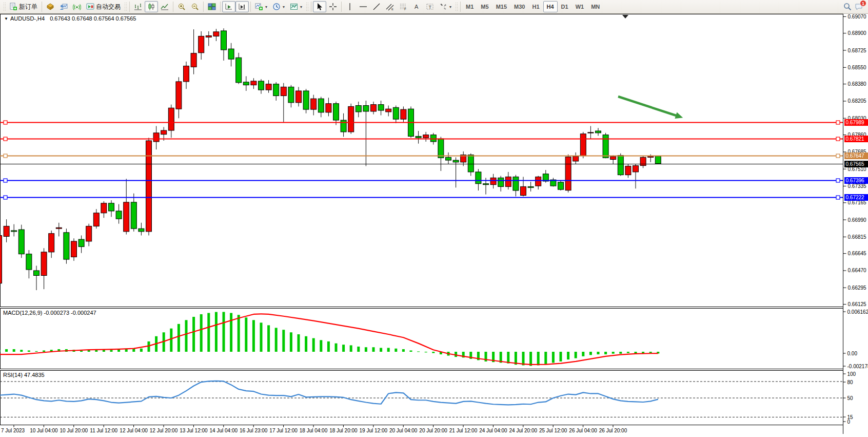 This screenshot has width=868, height=437. What do you see at coordinates (417, 7) in the screenshot?
I see `text-button: A` at bounding box center [417, 7].